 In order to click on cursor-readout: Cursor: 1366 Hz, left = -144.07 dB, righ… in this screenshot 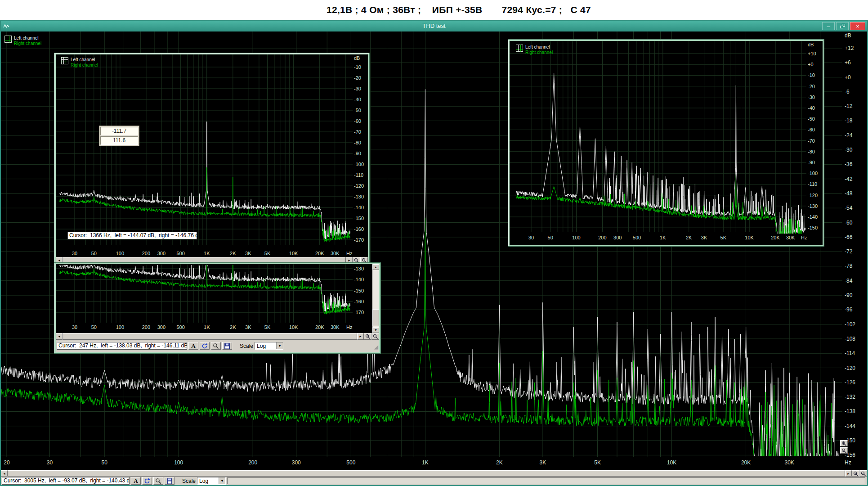, I will do `click(132, 236)`.